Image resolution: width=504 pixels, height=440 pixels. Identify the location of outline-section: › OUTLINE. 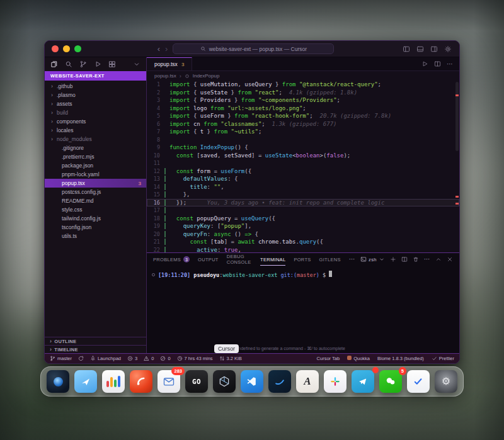
(96, 341).